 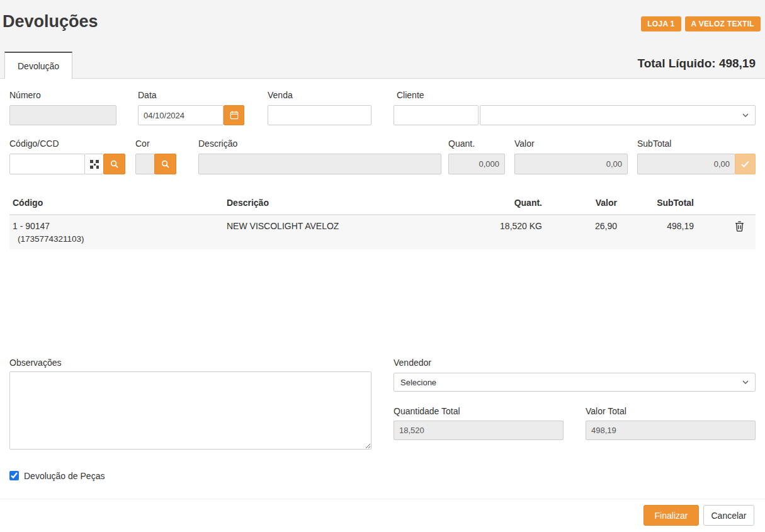 What do you see at coordinates (145, 164) in the screenshot?
I see `cor-input` at bounding box center [145, 164].